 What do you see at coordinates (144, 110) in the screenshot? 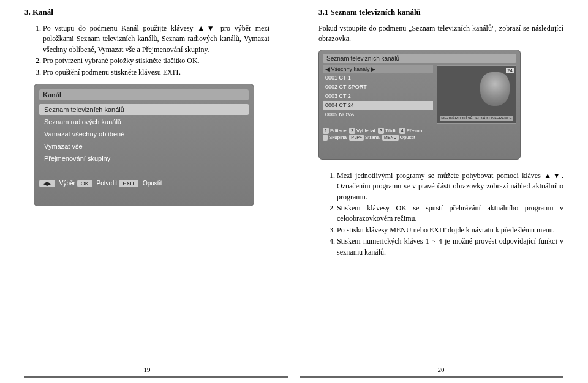
I see `menu-item: Seznam televizních kanálů` at bounding box center [144, 110].